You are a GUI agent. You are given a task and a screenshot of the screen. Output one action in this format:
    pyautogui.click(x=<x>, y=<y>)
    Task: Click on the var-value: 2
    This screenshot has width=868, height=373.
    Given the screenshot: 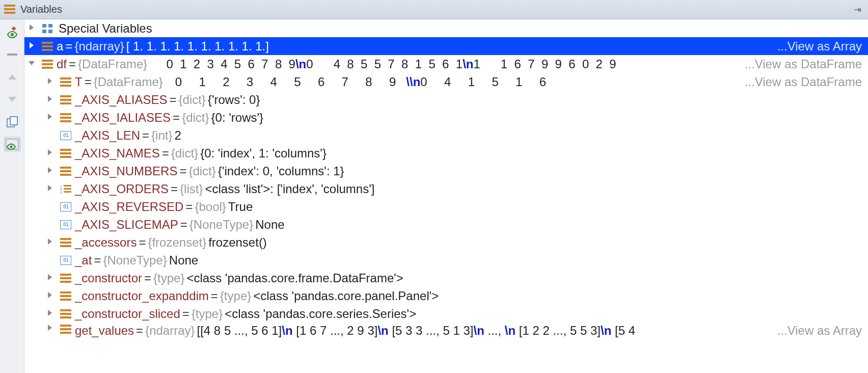 What is the action you would take?
    pyautogui.click(x=176, y=136)
    